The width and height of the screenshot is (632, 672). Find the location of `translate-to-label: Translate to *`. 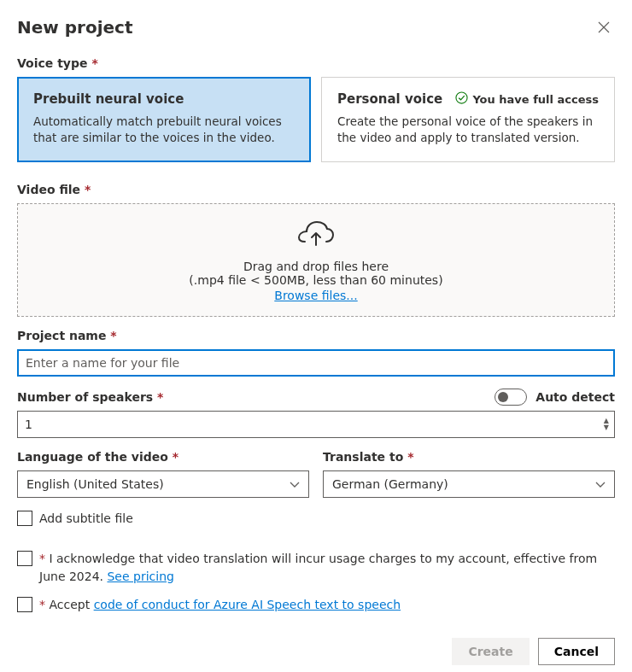

translate-to-label: Translate to * is located at coordinates (469, 457).